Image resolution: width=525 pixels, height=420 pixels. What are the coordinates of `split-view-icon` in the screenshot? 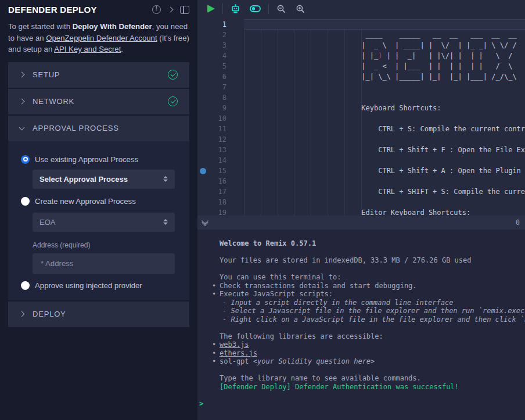 It's located at (185, 10).